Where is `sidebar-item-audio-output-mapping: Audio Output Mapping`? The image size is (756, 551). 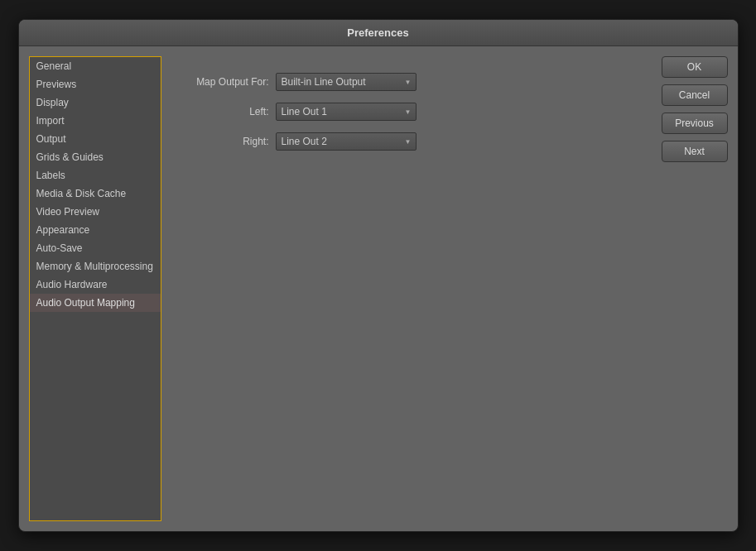 sidebar-item-audio-output-mapping: Audio Output Mapping is located at coordinates (95, 303).